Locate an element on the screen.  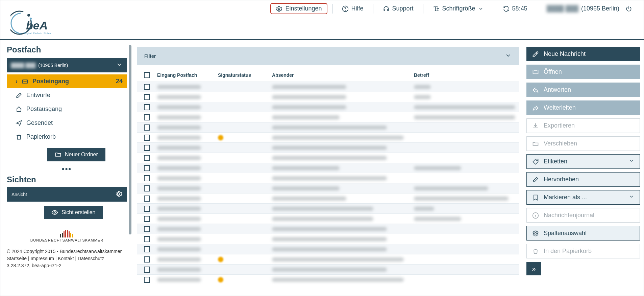
col-eingang: Eingang Postfach is located at coordinates (188, 75).